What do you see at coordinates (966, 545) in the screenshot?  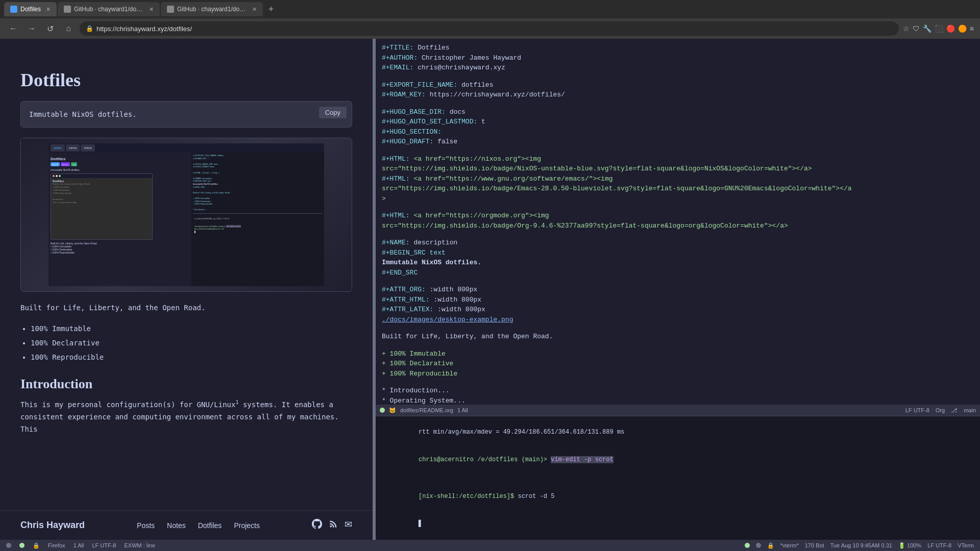 I see `bottom-vterm-app: VTerm` at bounding box center [966, 545].